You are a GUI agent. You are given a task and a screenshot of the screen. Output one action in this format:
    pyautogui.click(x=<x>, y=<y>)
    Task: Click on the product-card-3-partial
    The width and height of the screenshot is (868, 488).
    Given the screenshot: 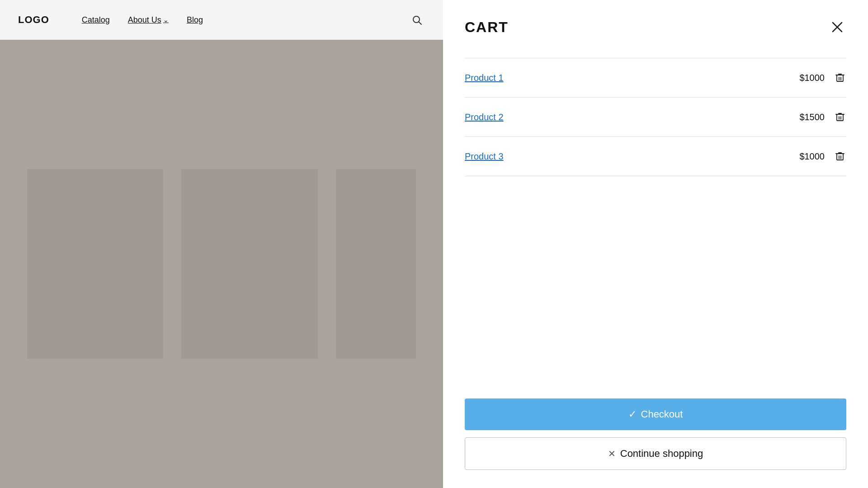 What is the action you would take?
    pyautogui.click(x=376, y=264)
    